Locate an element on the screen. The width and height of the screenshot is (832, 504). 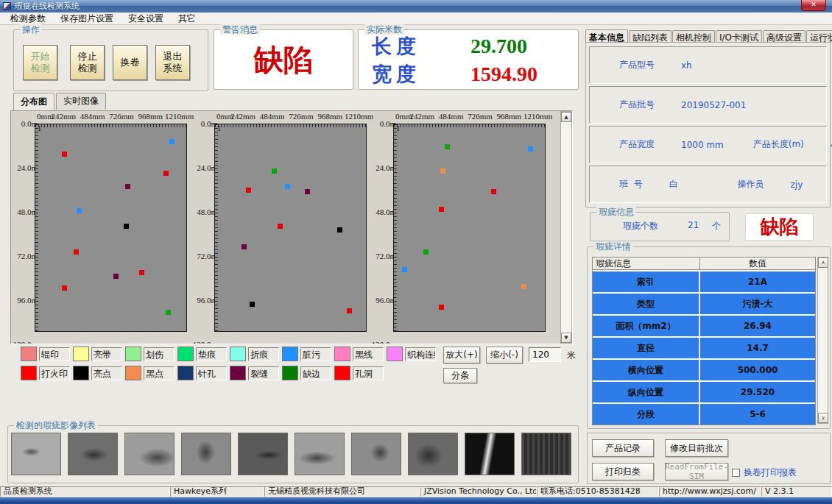
details-row: 横向位置500.000 is located at coordinates (704, 370).